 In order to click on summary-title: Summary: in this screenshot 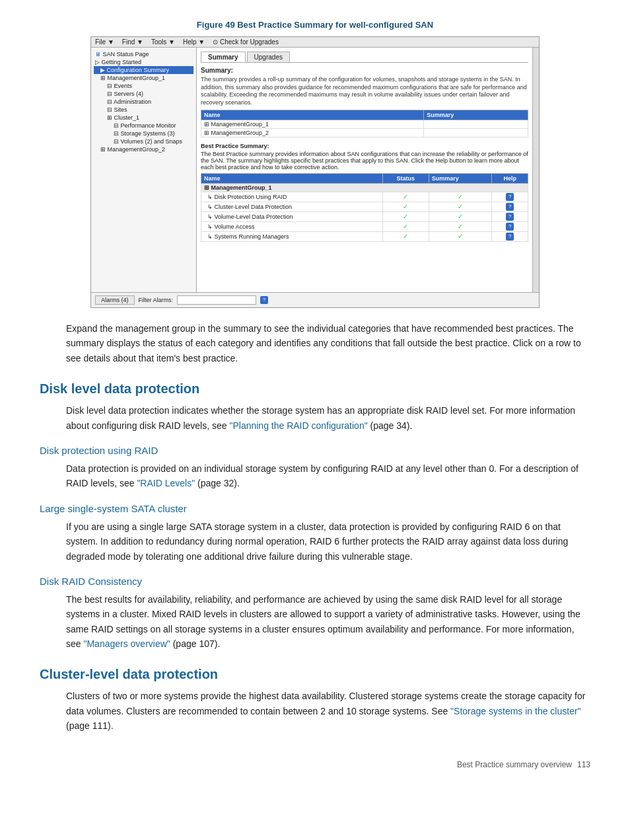, I will do `click(365, 70)`.